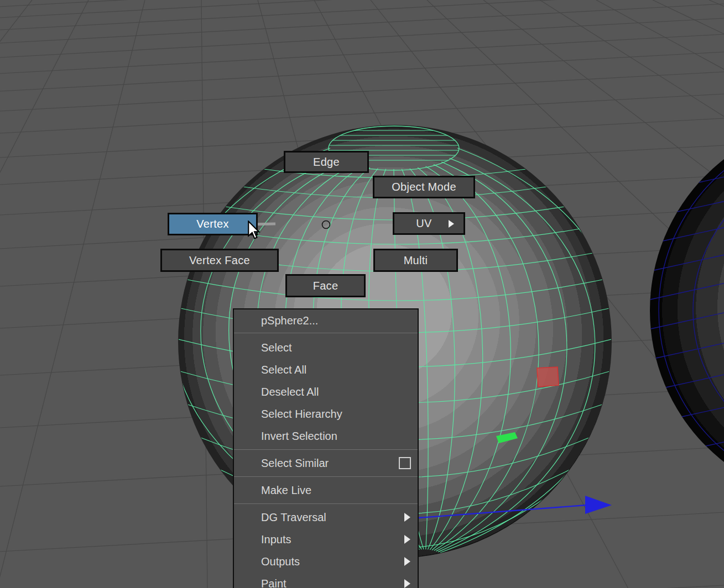 The width and height of the screenshot is (724, 588). What do you see at coordinates (276, 539) in the screenshot?
I see `menu-item-label: Inputs` at bounding box center [276, 539].